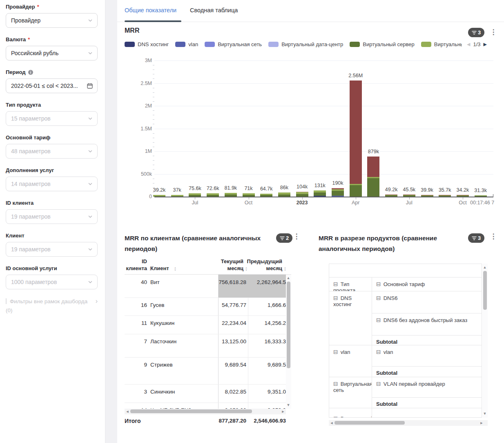 This screenshot has width=504, height=443. I want to click on column-header-client: Клиент, so click(160, 268).